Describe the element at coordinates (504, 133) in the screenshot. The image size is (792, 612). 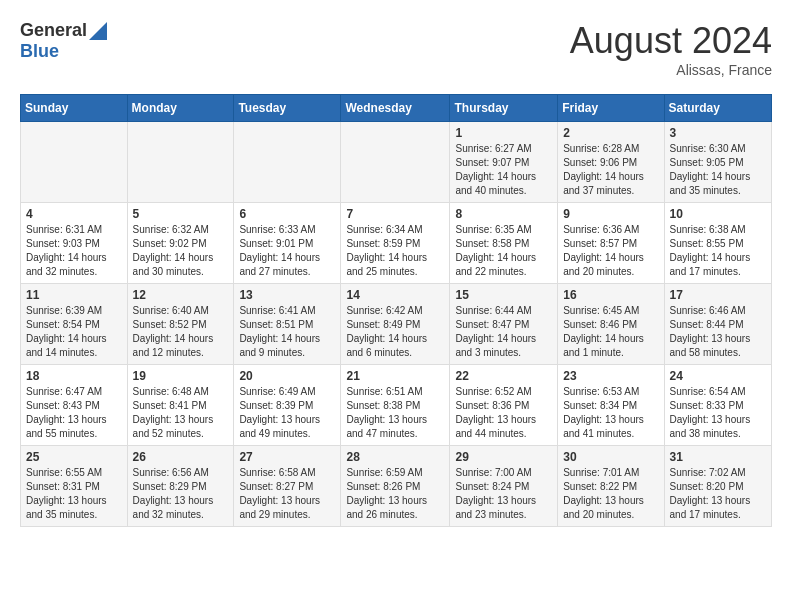
I see `day-number: 1` at that location.